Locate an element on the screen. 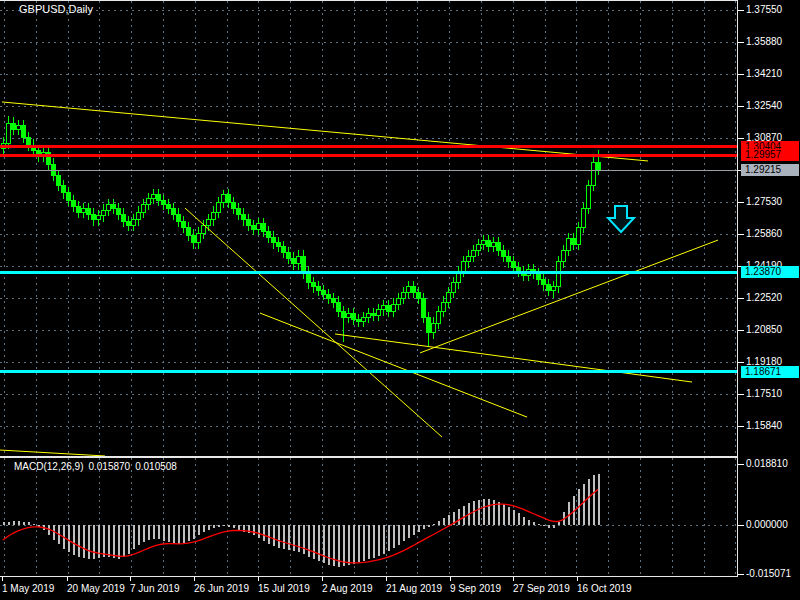 Image resolution: width=800 pixels, height=600 pixels. chart-title: GBPUSD,Daily is located at coordinates (56, 10).